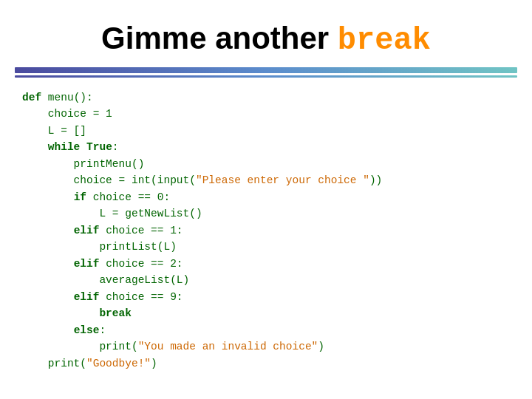 The width and height of the screenshot is (532, 399). Describe the element at coordinates (270, 131) in the screenshot. I see `code-line-3: L = []` at that location.